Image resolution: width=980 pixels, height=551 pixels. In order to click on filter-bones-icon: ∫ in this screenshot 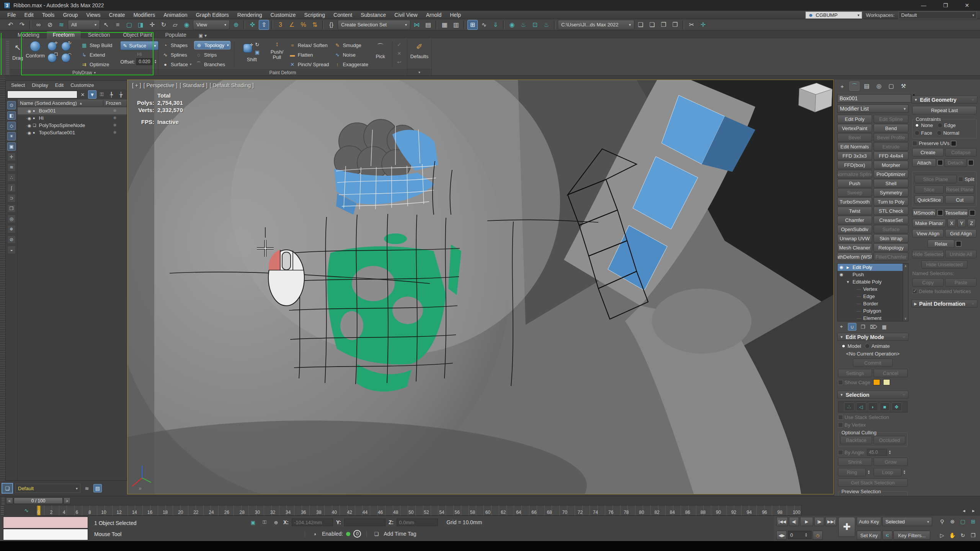, I will do `click(11, 188)`.